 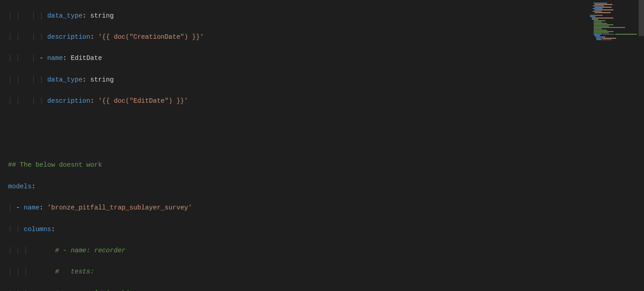 I want to click on code-line: │ │ │ - name: EditDate, so click(x=211, y=59).